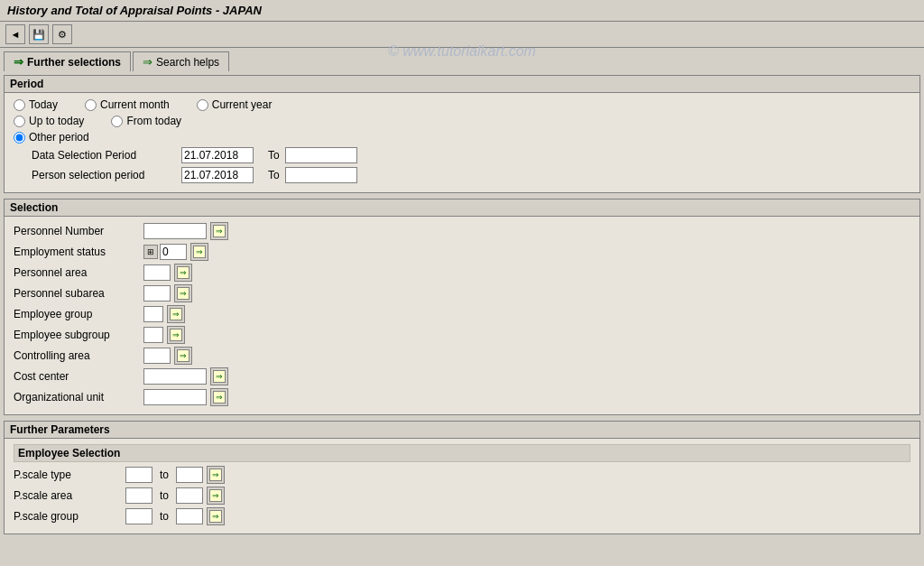 This screenshot has height=566, width=924. What do you see at coordinates (216, 516) in the screenshot?
I see `pscale-group-arrow: ⇒` at bounding box center [216, 516].